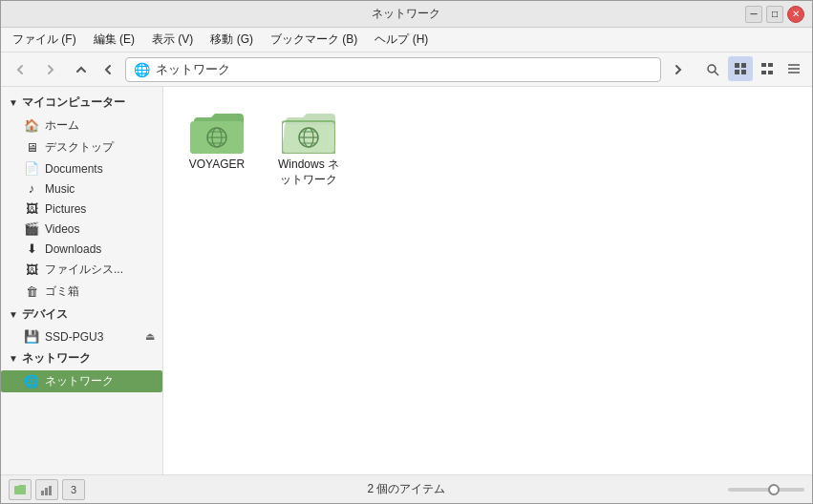 This screenshot has width=813, height=504. Describe the element at coordinates (217, 147) in the screenshot. I see `file-item-voyager: VOYAGER` at that location.